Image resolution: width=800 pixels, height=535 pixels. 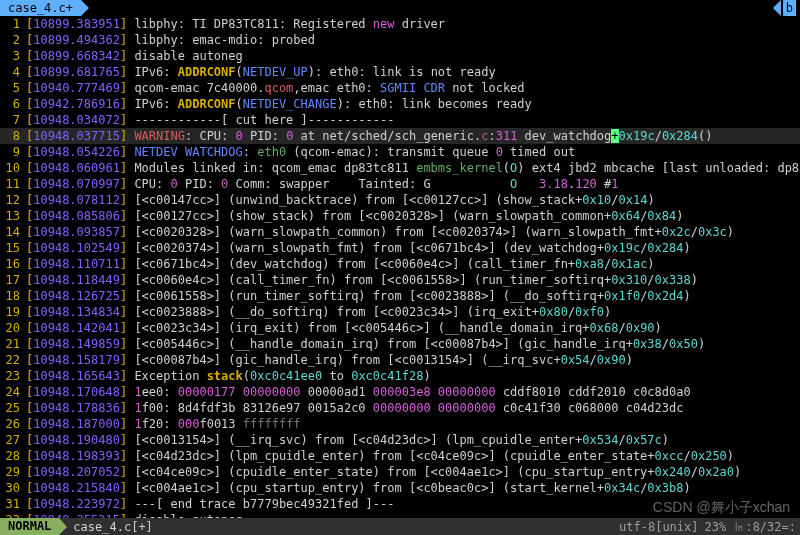 I want to click on code-line: 6[10942.786916] IPv6: ADDRCONF(NETDEV_CH…, so click(x=400, y=104).